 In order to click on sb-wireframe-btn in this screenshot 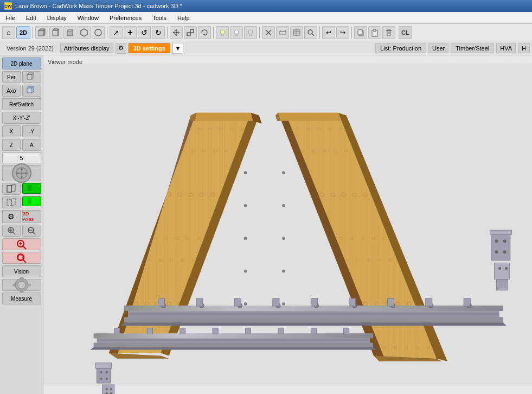, I will do `click(12, 189)`.